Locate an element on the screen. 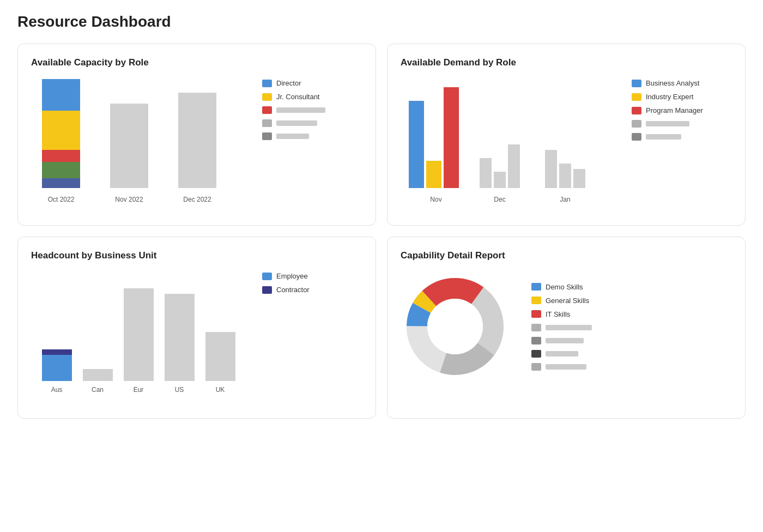 The width and height of the screenshot is (763, 532). legend-item-blur3 is located at coordinates (312, 136).